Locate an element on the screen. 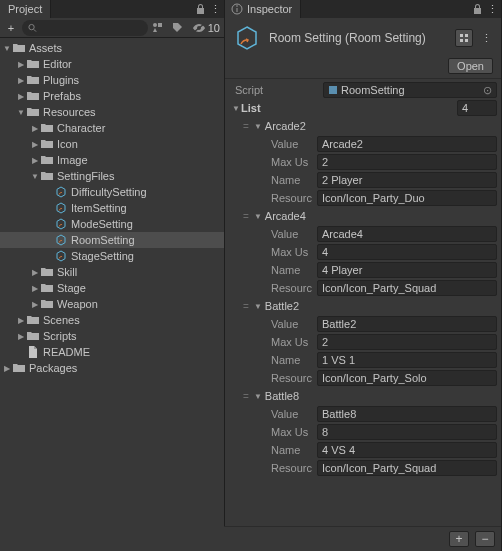 Image resolution: width=502 pixels, height=551 pixels. search-icon is located at coordinates (32, 28).